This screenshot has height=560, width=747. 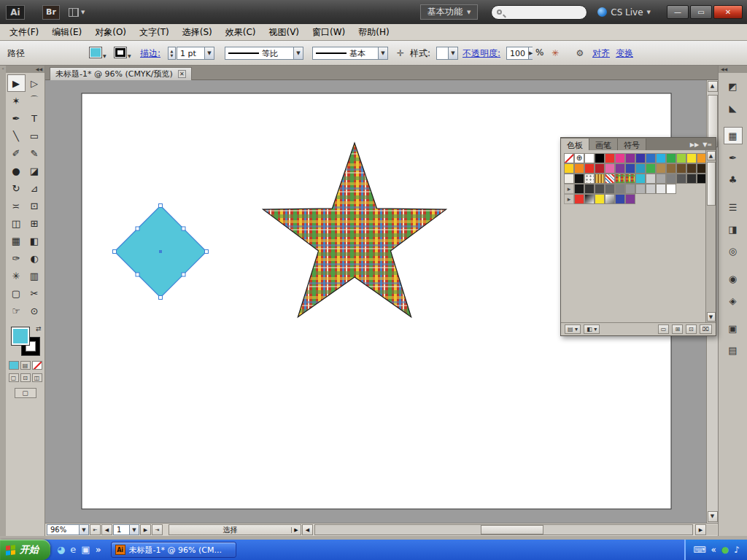 What do you see at coordinates (592, 330) in the screenshot?
I see `swatch-kinds-button: ◧ ▾` at bounding box center [592, 330].